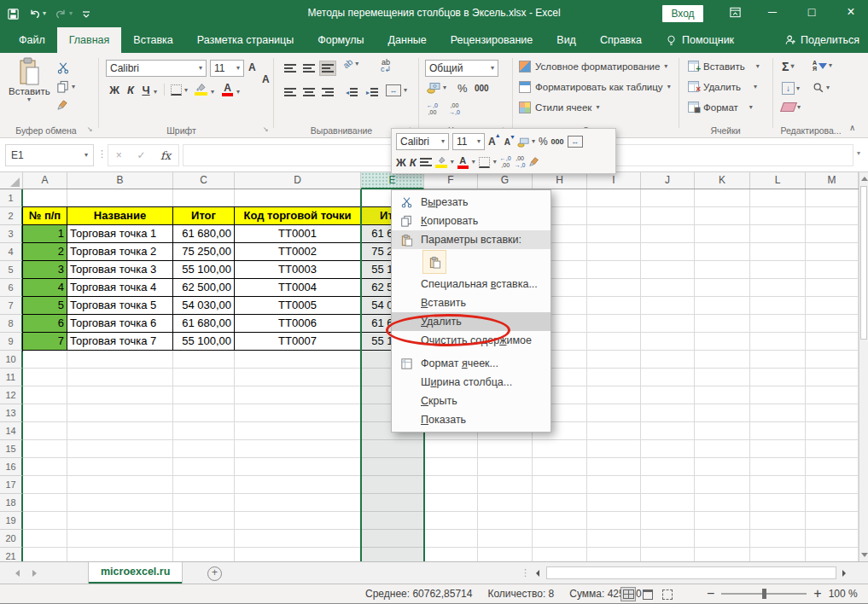 The height and width of the screenshot is (604, 868). Describe the element at coordinates (507, 142) in the screenshot. I see `mini-shrink-font-button: А▼` at that location.